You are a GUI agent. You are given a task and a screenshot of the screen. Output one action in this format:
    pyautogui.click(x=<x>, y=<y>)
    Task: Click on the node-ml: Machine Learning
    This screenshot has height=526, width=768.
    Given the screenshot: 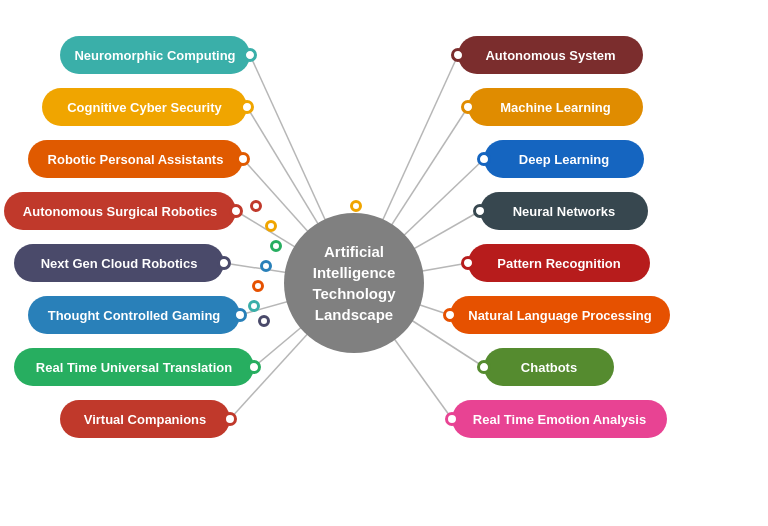 What is the action you would take?
    pyautogui.click(x=556, y=107)
    